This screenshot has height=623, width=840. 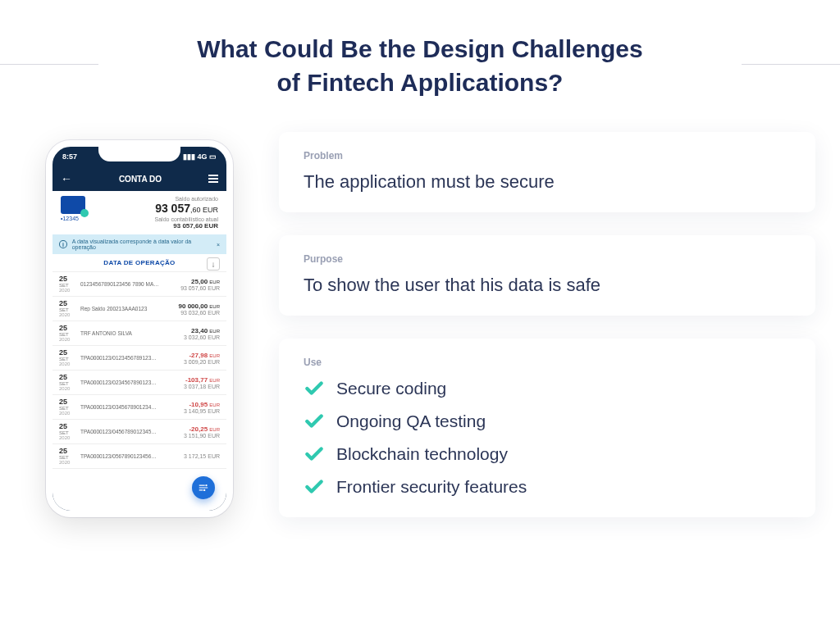 I want to click on info-icon: i, so click(x=63, y=244).